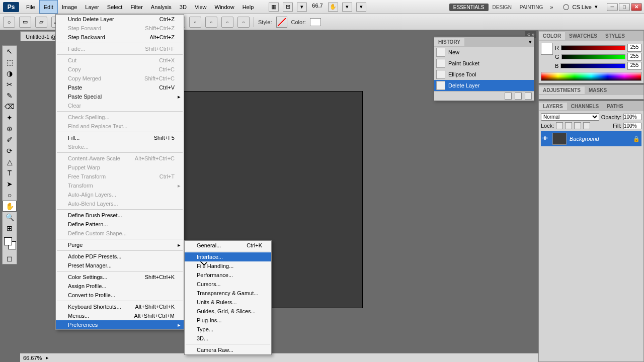  I want to click on menu-image: Image, so click(69, 7).